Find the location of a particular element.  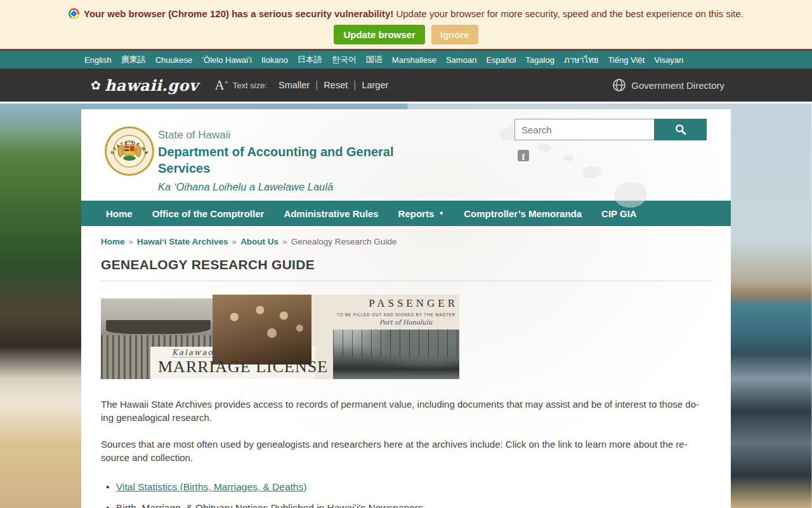

svg-text: 1959 is located at coordinates (129, 142).